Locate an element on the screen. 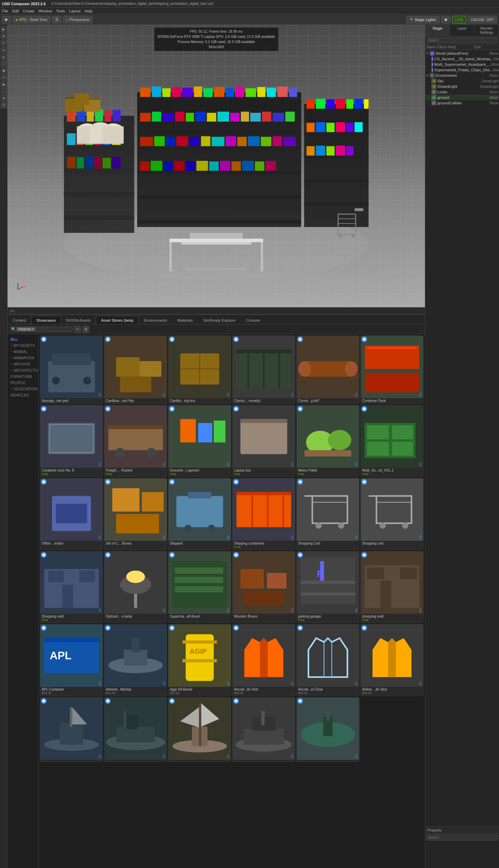  asset-card-23: ⇩ shopping mall Free is located at coordinates (392, 587).